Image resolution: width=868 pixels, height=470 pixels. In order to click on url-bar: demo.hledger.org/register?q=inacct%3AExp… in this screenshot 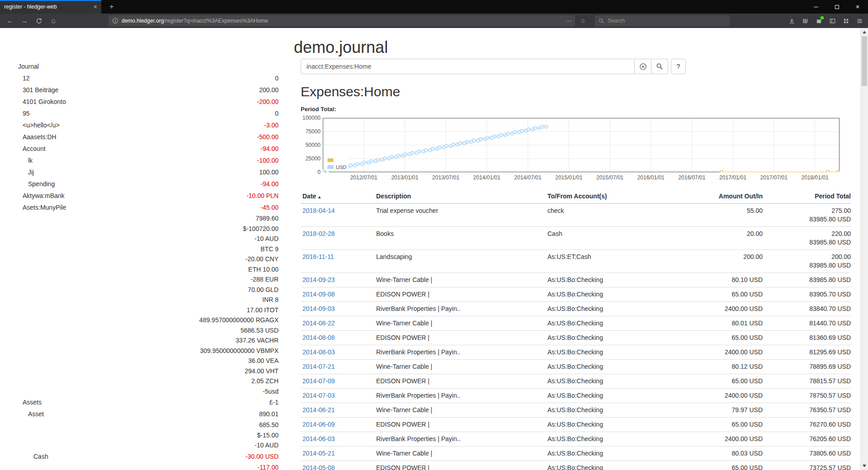, I will do `click(342, 21)`.